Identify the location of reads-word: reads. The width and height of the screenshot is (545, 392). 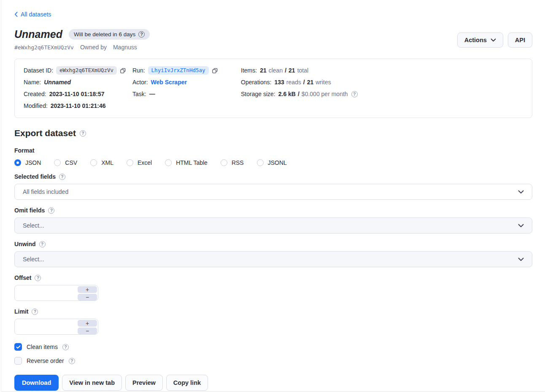
(294, 82).